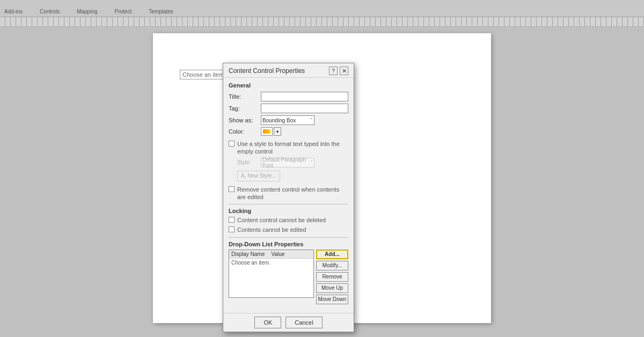  I want to click on templates-label: Templates, so click(161, 12).